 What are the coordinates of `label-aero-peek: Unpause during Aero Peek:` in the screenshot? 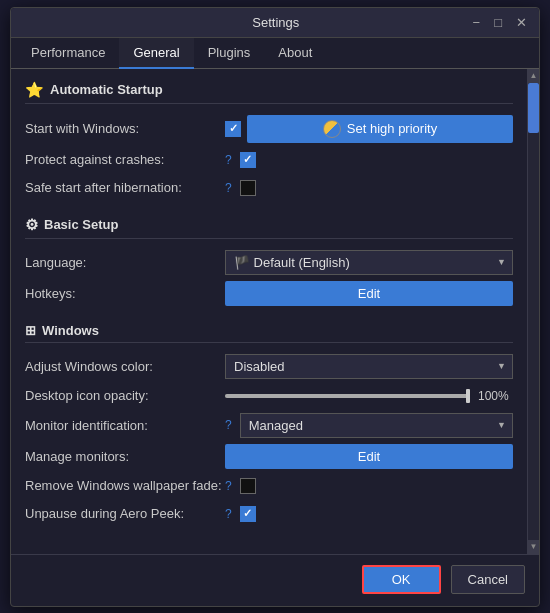 It's located at (125, 514).